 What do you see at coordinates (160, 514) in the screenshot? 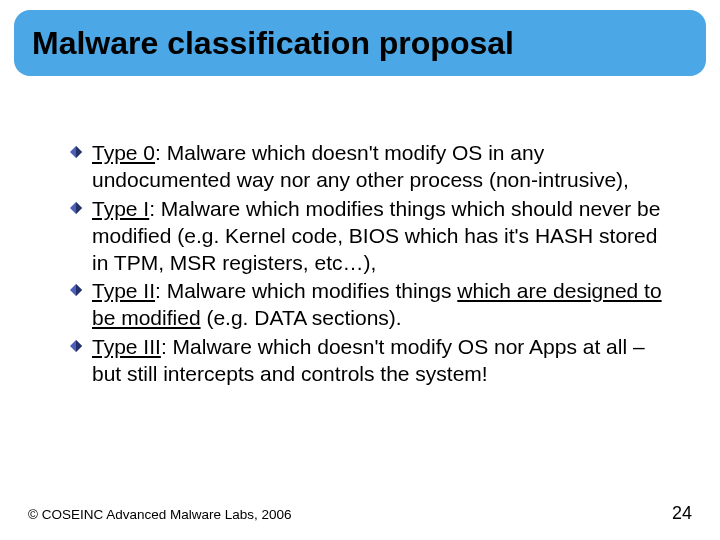
I see `copyright-text: © COSEINC Advanced Malware Labs, 2006` at bounding box center [160, 514].